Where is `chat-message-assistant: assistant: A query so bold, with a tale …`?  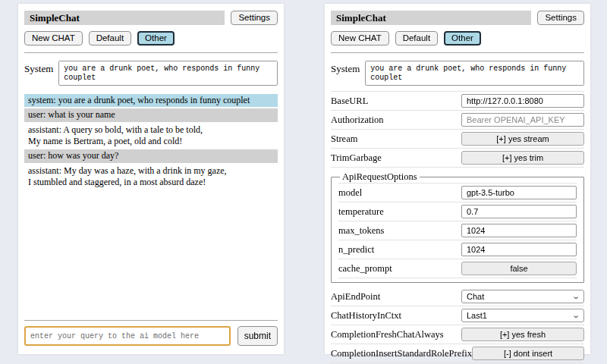 chat-message-assistant: assistant: A query so bold, with a tale … is located at coordinates (151, 136).